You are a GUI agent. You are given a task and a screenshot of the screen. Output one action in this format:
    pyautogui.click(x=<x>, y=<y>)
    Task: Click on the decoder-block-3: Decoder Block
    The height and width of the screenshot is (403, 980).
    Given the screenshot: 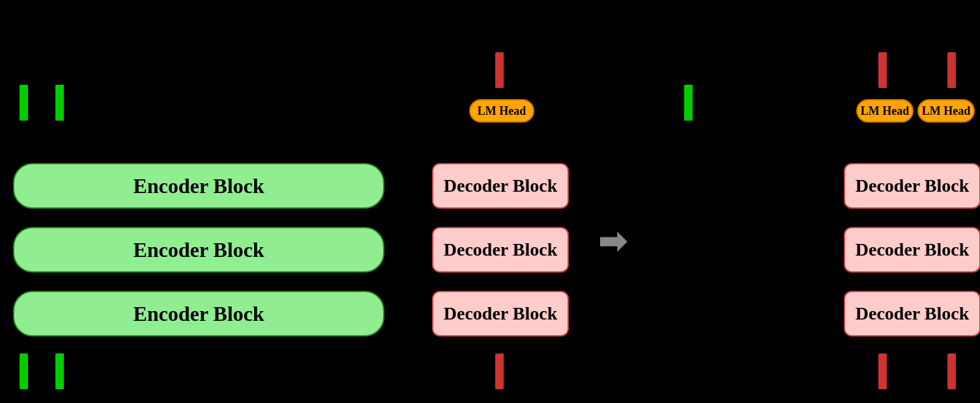 What is the action you would take?
    pyautogui.click(x=500, y=314)
    